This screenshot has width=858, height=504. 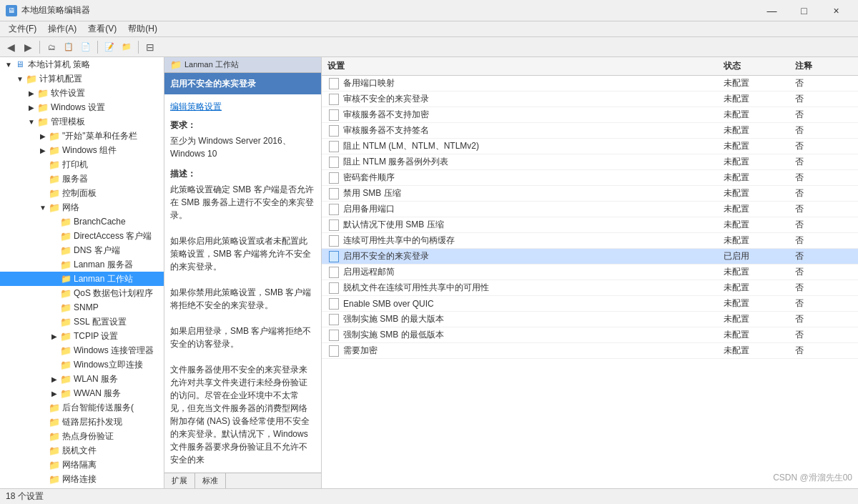 What do you see at coordinates (82, 236) in the screenshot?
I see `tree-item-directaccess: 📁 DirectAccess 客户端` at bounding box center [82, 236].